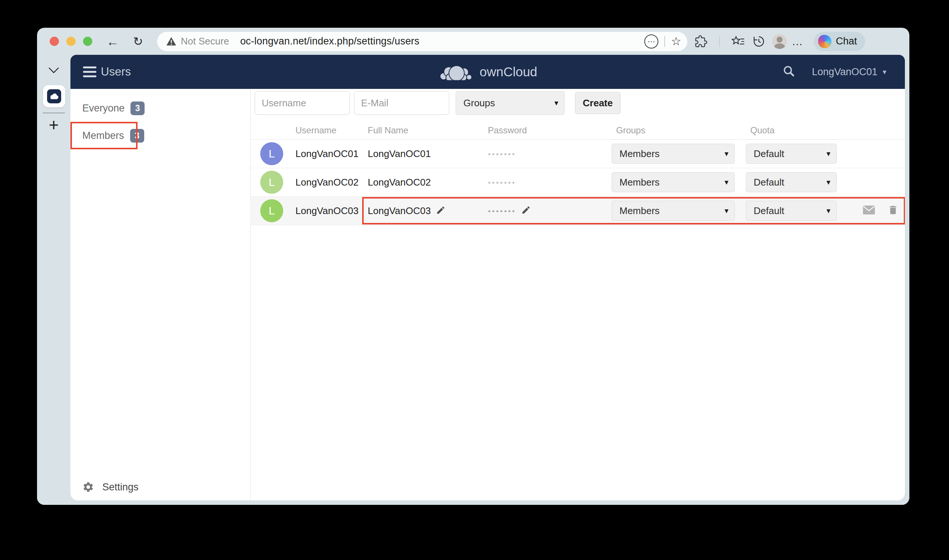 The image size is (949, 560). Describe the element at coordinates (779, 42) in the screenshot. I see `profile-avatar-image` at that location.